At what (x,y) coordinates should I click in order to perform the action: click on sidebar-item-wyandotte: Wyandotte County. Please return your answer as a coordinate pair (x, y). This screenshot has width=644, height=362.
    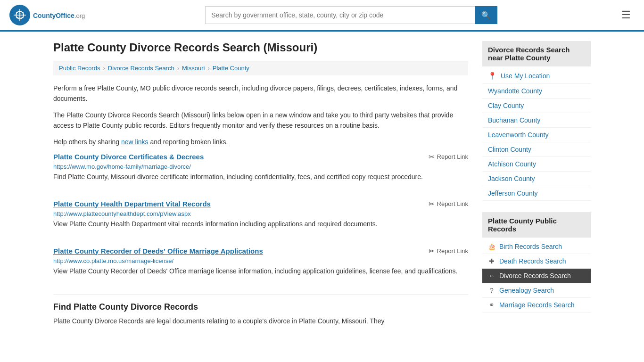
    Looking at the image, I should click on (537, 91).